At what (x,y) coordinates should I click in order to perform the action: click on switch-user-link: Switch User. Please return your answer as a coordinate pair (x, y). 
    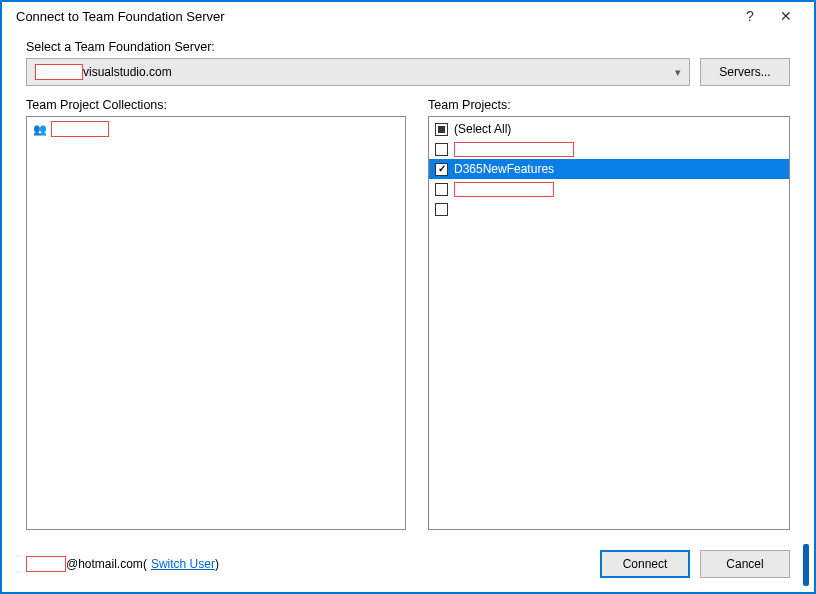
    Looking at the image, I should click on (183, 564).